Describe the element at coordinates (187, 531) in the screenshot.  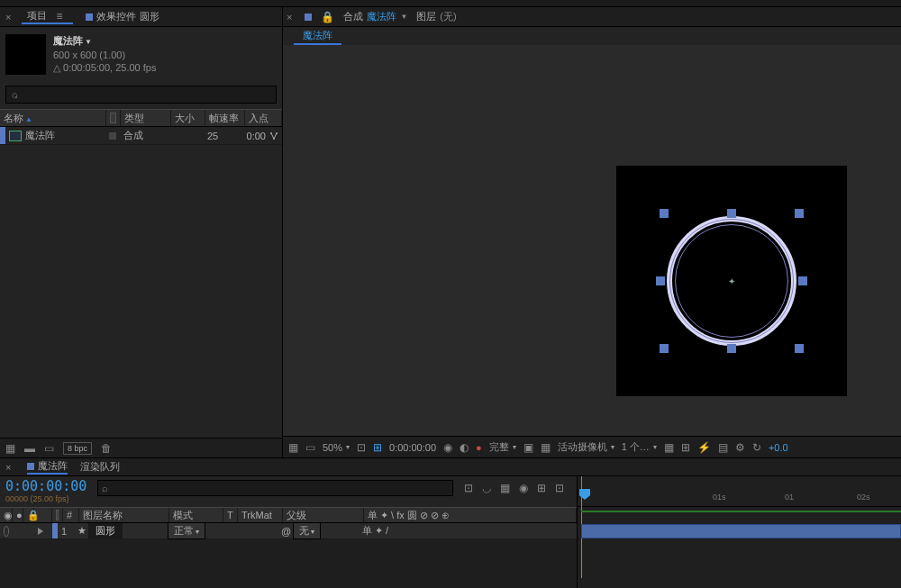
I see `blend-mode-dropdown: 正常` at that location.